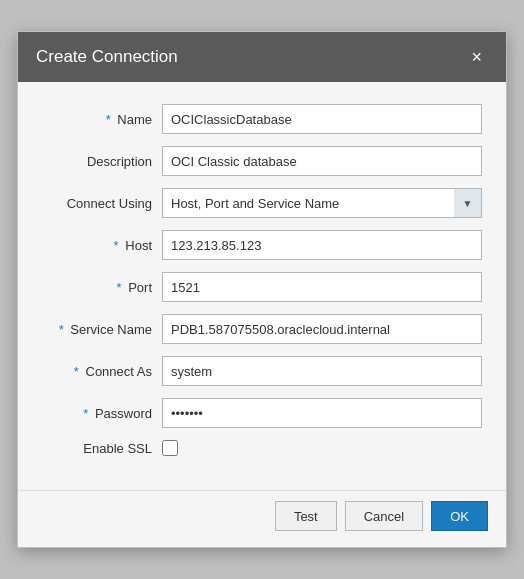  I want to click on name-row: * Name, so click(262, 119).